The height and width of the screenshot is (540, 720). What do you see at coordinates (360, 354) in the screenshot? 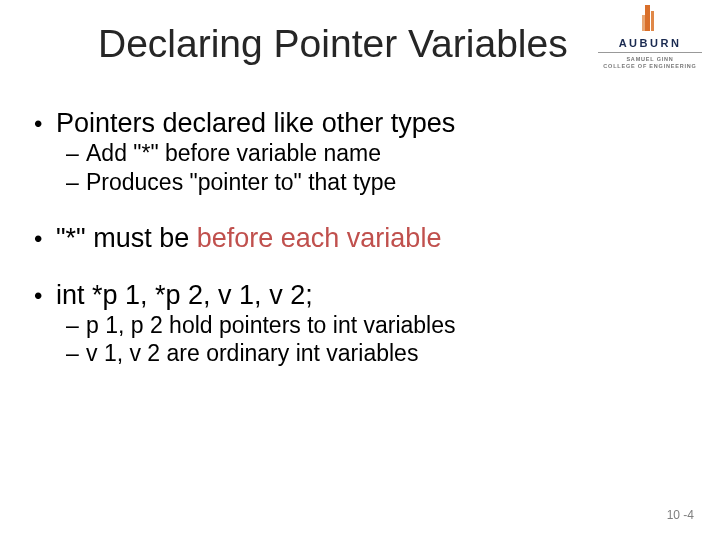
I see `bullet-3b: v 1, v 2 are ordinary int variables` at bounding box center [360, 354].